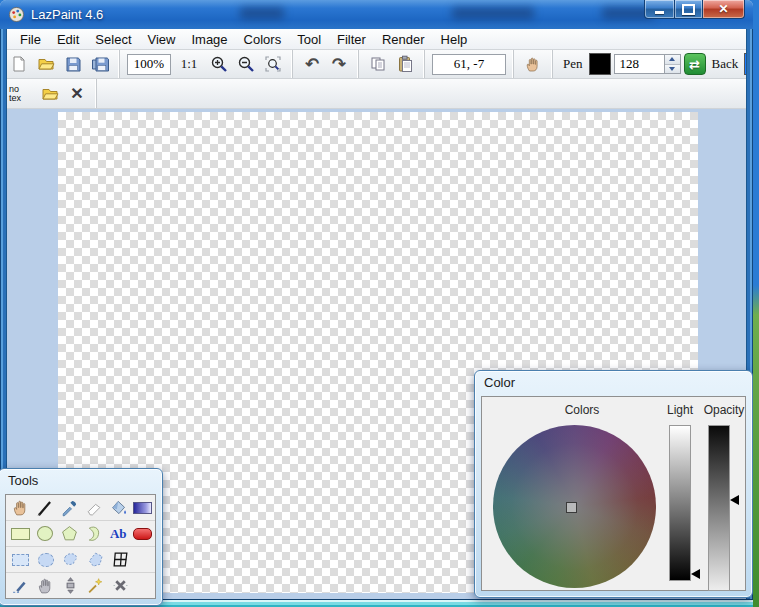 Image resolution: width=759 pixels, height=607 pixels. Describe the element at coordinates (469, 64) in the screenshot. I see `cursor-coordinates: 61, -7` at that location.